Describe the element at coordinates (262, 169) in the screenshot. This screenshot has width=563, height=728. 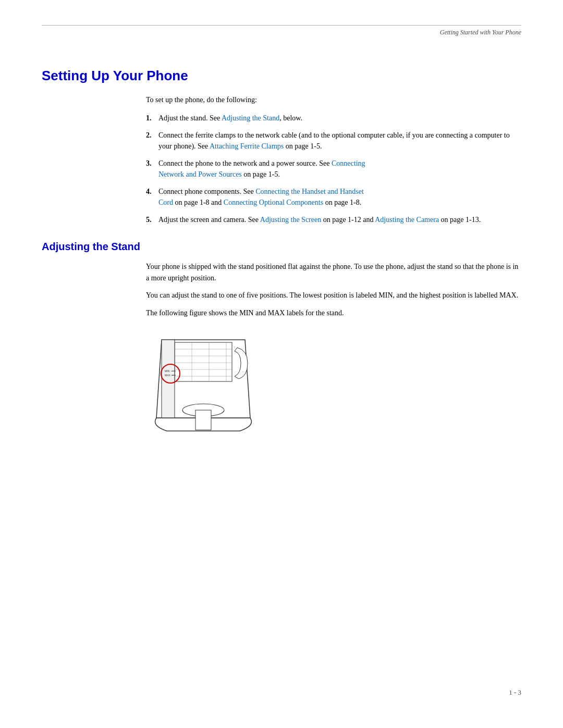
I see `connecting-network-link: ConnectingNetwork and Power Sources` at that location.